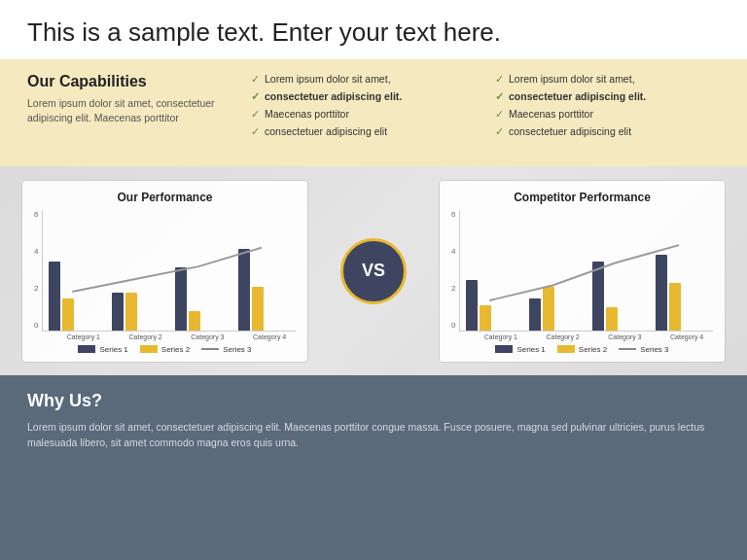 This screenshot has height=560, width=747. I want to click on vs-label: VS, so click(374, 270).